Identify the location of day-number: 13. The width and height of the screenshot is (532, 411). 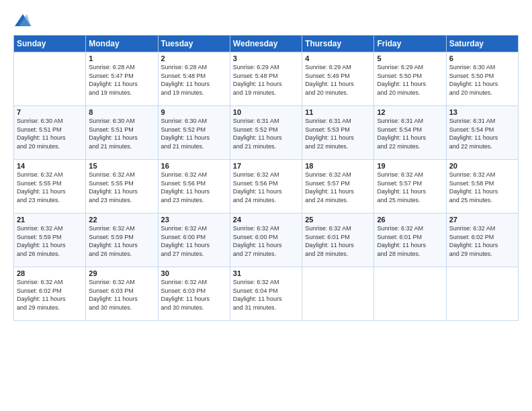
(482, 112).